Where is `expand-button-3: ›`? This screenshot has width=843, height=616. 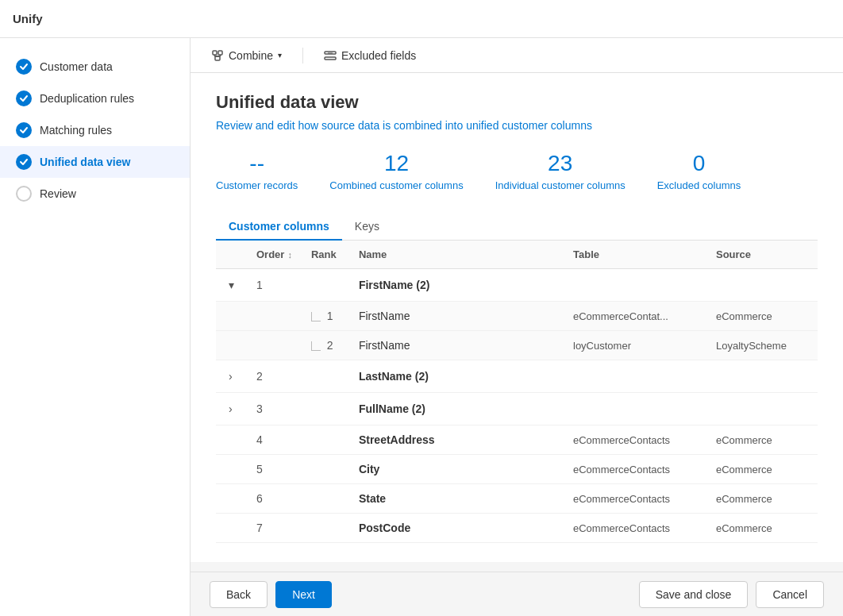 expand-button-3: › is located at coordinates (230, 409).